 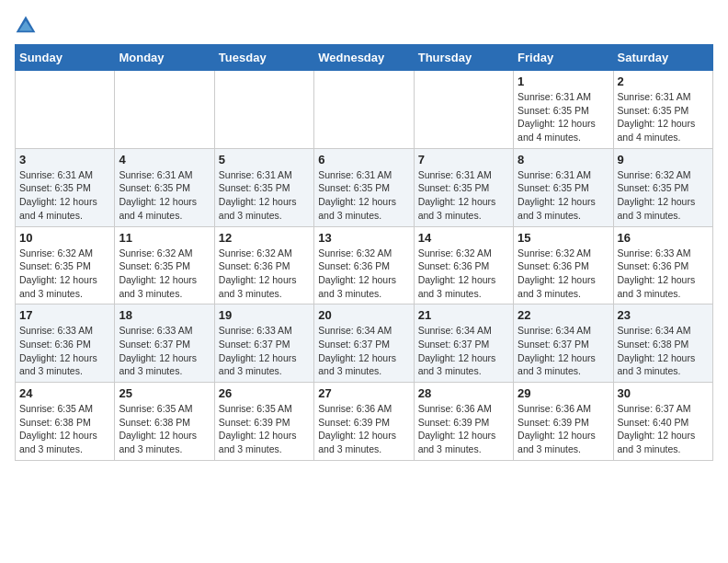 I want to click on day-number: 8, so click(x=563, y=160).